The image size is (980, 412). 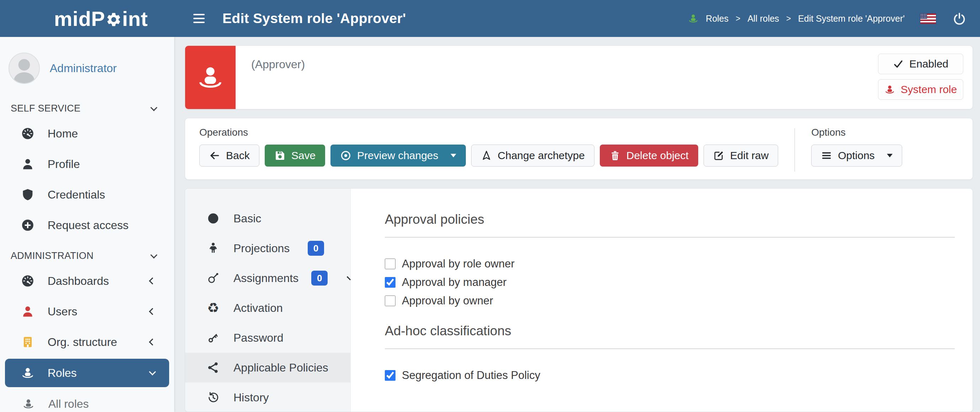 I want to click on save-icon, so click(x=280, y=156).